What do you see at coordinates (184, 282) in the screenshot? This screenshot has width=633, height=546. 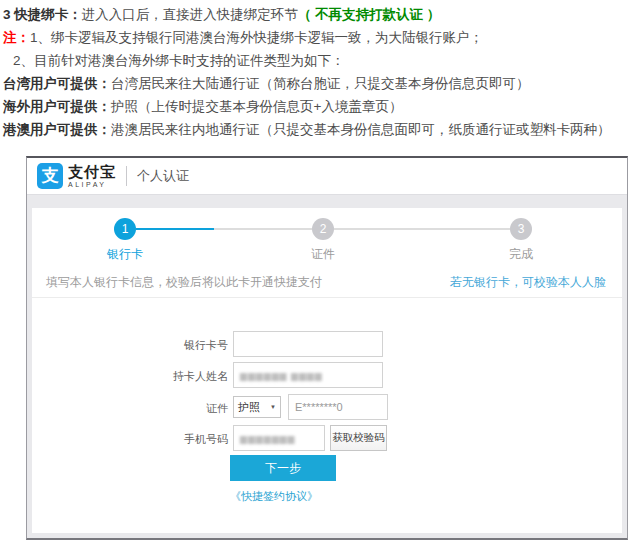 I see `form-subtitle: 填写本人银行卡信息，校验后将以此卡开通快捷支付` at bounding box center [184, 282].